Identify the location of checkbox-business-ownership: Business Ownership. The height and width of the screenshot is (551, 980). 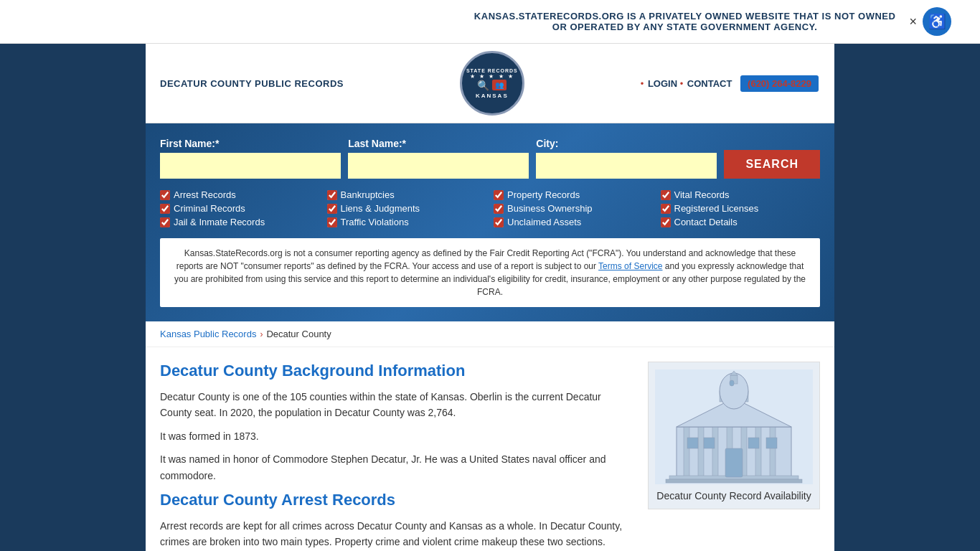
(574, 208).